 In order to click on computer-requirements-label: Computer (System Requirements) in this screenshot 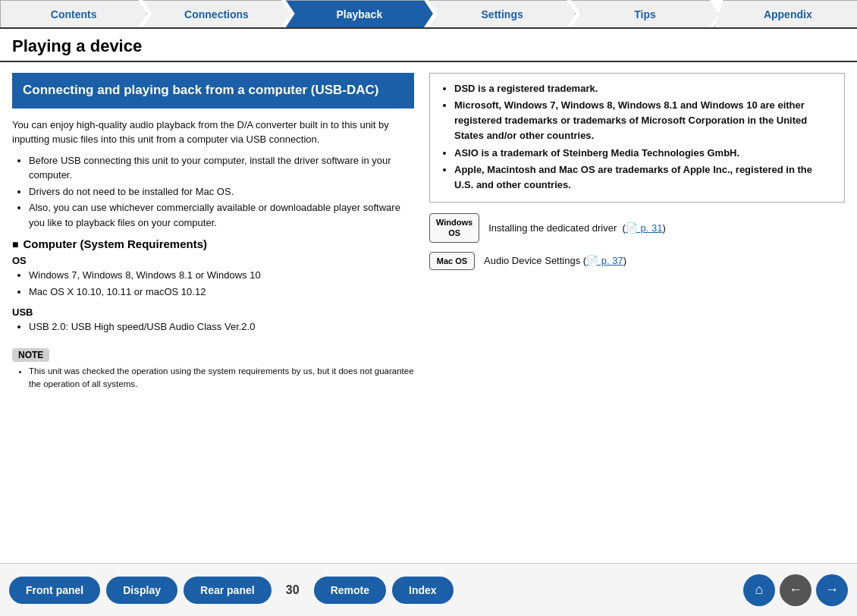, I will do `click(115, 244)`.